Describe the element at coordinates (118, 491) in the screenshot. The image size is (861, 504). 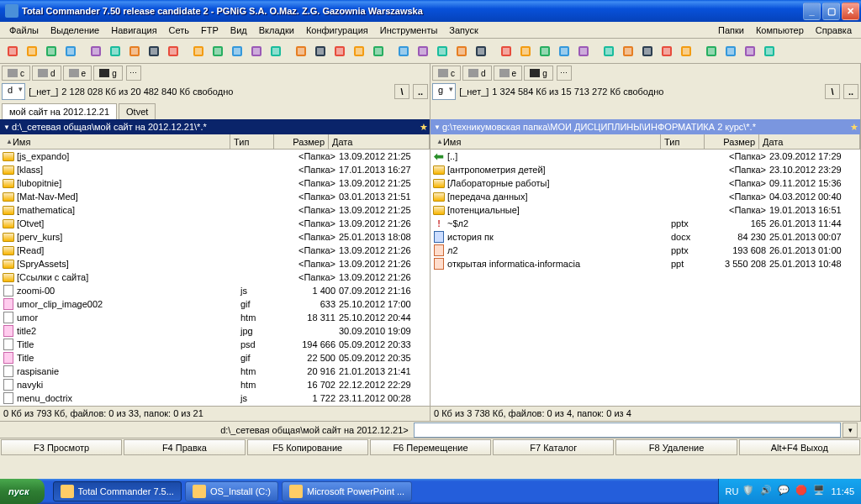
I see `taskbar-item: Total Commander 7.5...` at that location.